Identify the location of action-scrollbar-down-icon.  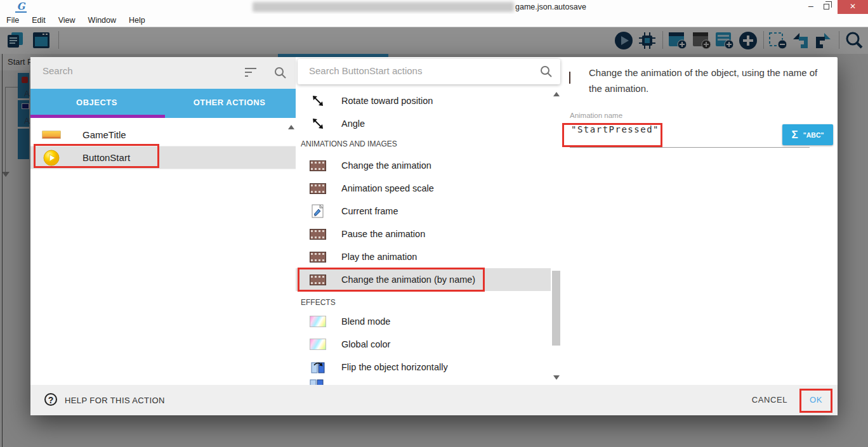
(556, 378).